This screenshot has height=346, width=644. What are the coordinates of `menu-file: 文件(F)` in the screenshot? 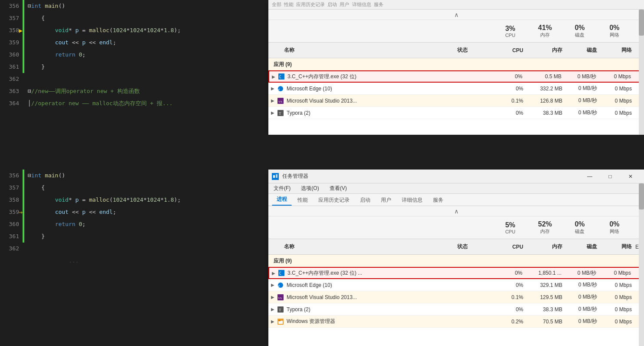 It's located at (282, 189).